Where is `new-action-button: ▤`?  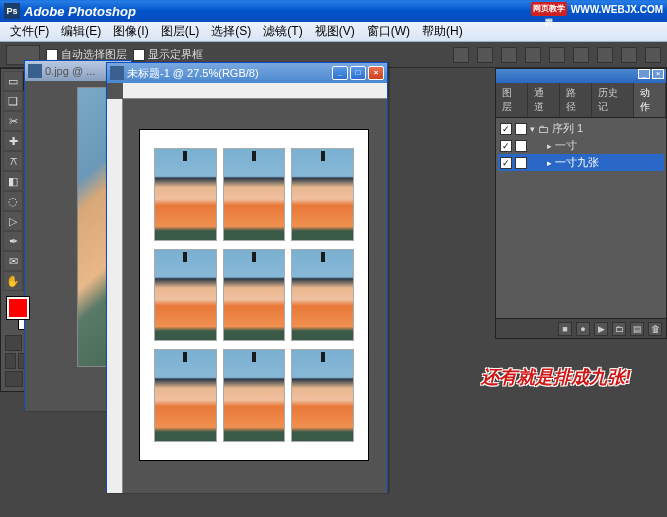 new-action-button: ▤ is located at coordinates (637, 329).